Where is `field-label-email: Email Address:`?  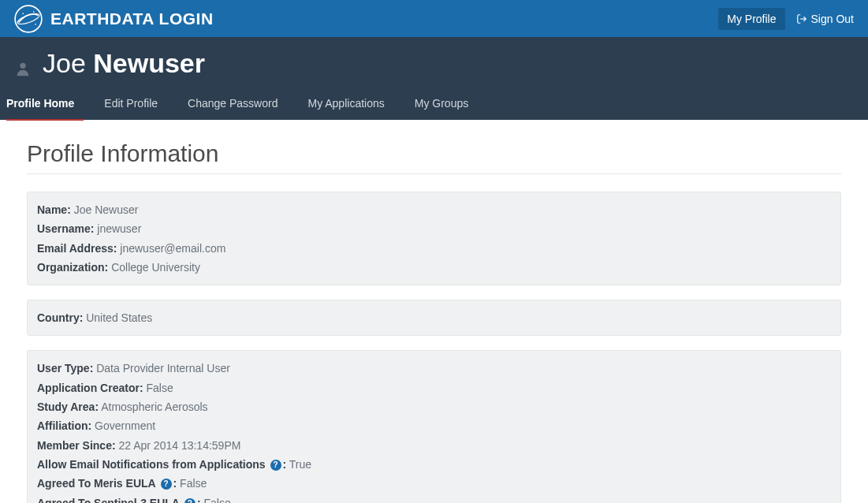 field-label-email: Email Address: is located at coordinates (77, 248).